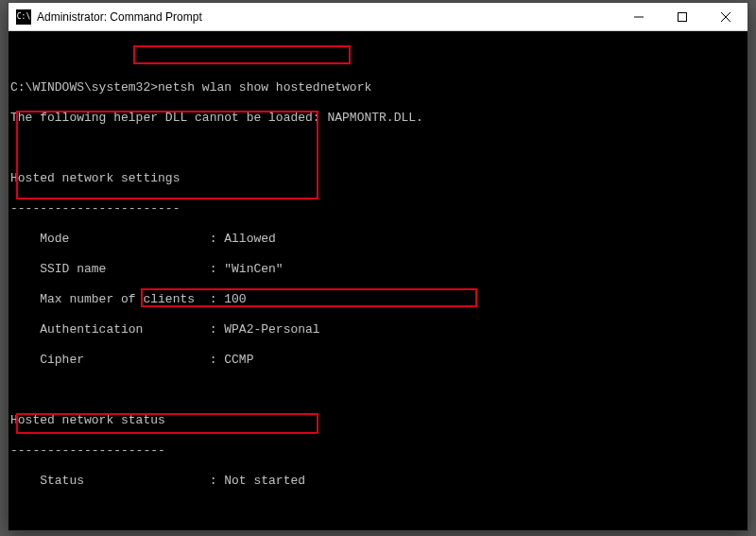  Describe the element at coordinates (378, 481) in the screenshot. I see `status-line: Status : Not started` at that location.